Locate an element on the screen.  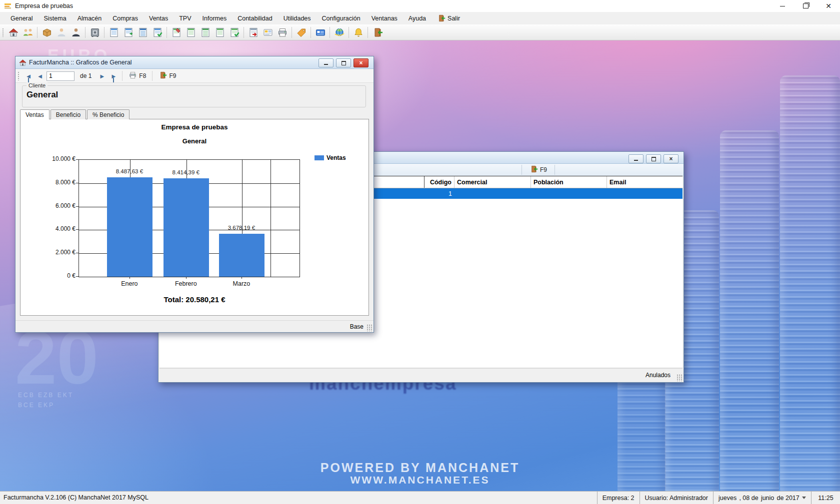
home-icon is located at coordinates (13, 32).